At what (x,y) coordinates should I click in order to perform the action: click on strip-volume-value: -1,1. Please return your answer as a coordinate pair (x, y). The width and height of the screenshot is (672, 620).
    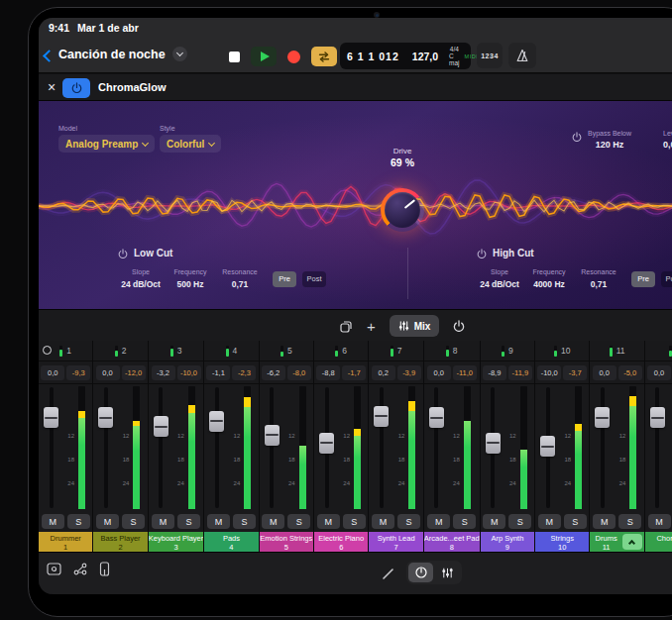
    Looking at the image, I should click on (218, 372).